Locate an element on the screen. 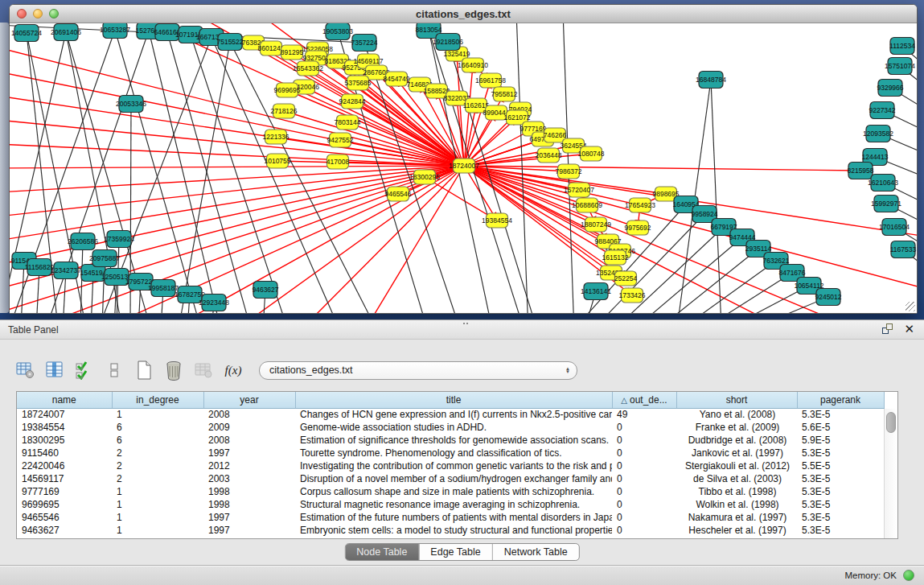  table-row: 946554611997Estimation of the future num… is located at coordinates (450, 517).